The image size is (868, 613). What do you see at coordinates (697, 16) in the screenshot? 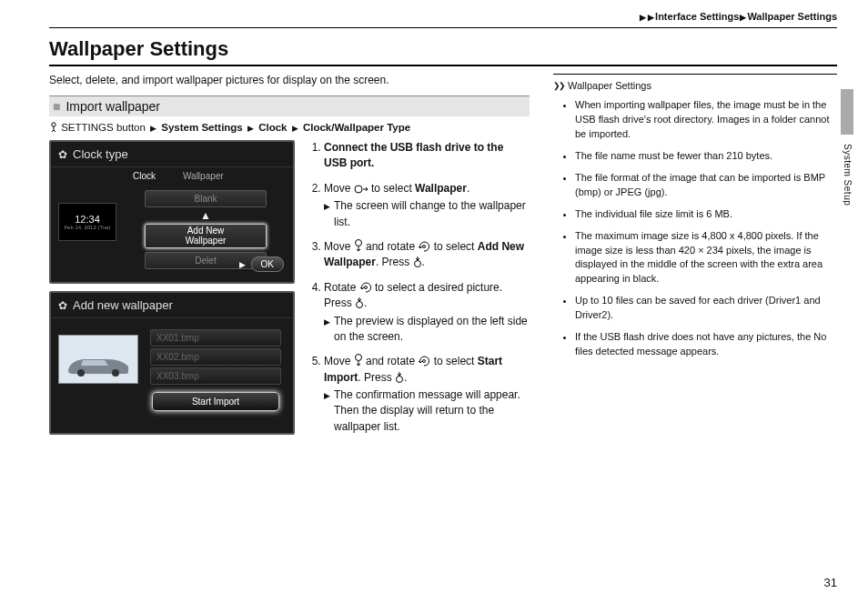
I see `breadcrumb-a: Interface Settings` at bounding box center [697, 16].